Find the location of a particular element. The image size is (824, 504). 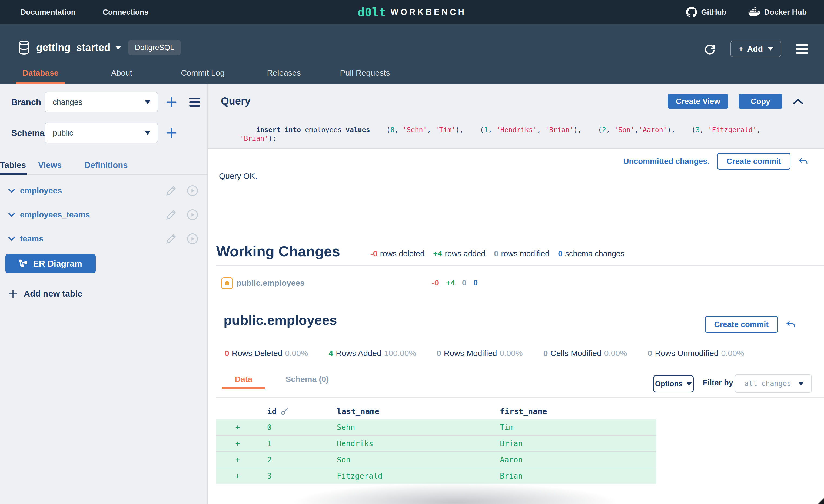

header-controls: + Add is located at coordinates (756, 49).